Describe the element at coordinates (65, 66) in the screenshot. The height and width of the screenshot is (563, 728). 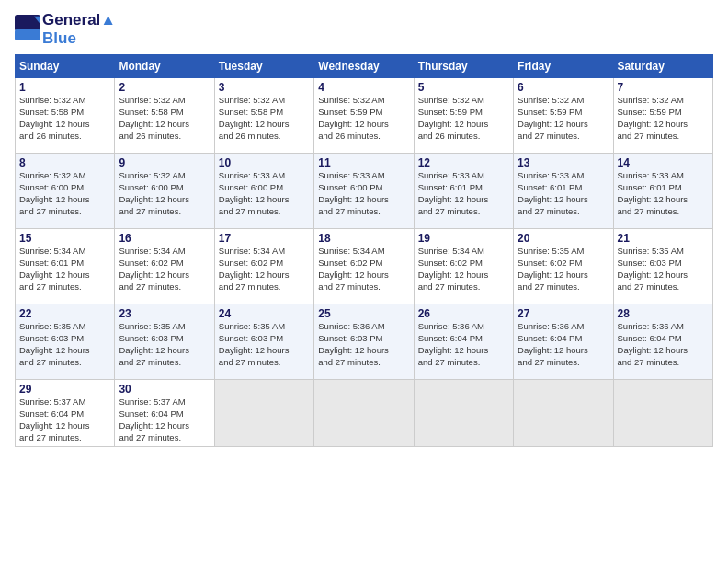
I see `header-cell-sunday: Sunday` at that location.